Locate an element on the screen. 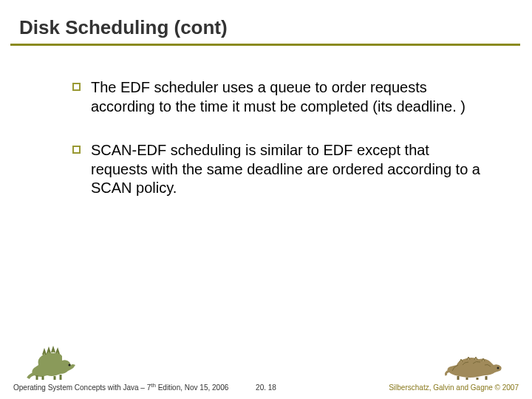 The height and width of the screenshot is (399, 532). footer-right-text: Silberschatz, Galvin and Gagne © 2007 is located at coordinates (454, 387).